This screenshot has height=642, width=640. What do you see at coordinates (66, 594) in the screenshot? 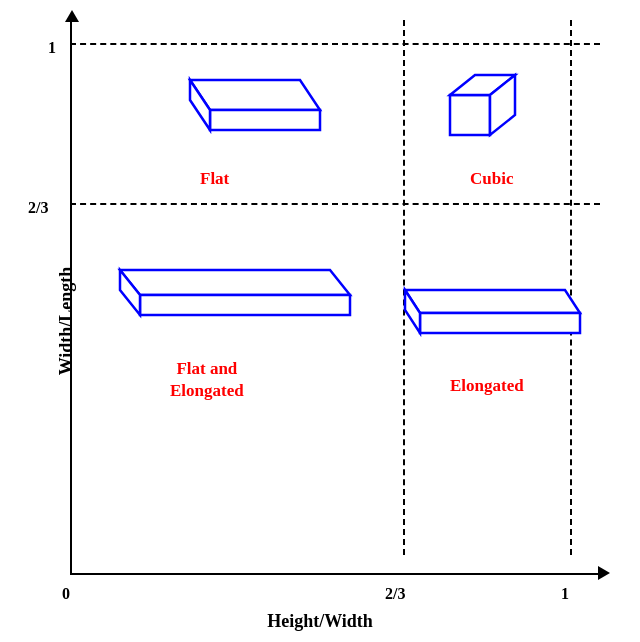
I see `x-tick-0: 0` at bounding box center [66, 594].